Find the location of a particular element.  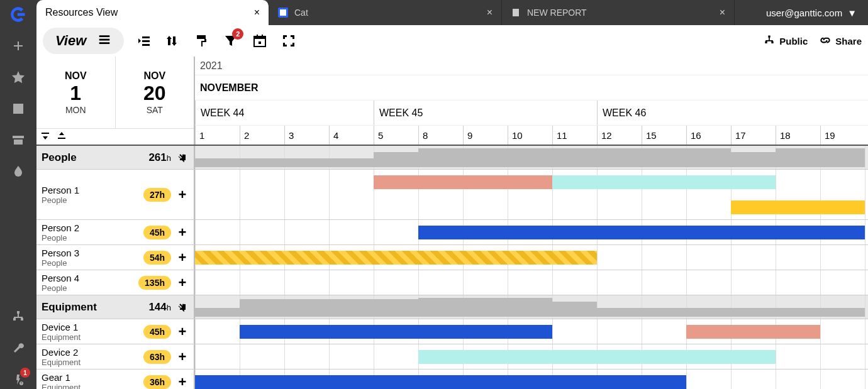

help-icon: ? 1 is located at coordinates (18, 380).